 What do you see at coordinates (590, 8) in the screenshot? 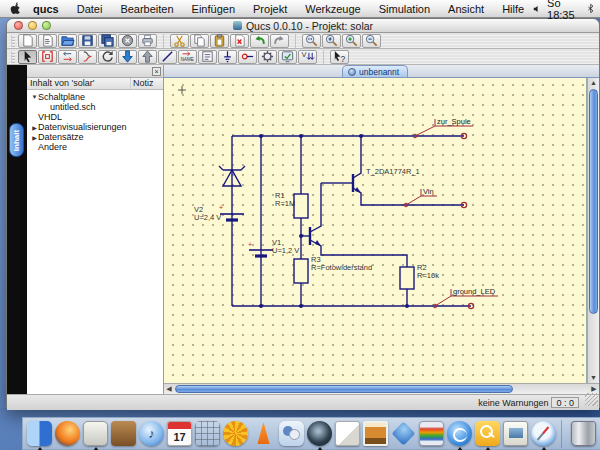
I see `bluetooth-icon` at bounding box center [590, 8].